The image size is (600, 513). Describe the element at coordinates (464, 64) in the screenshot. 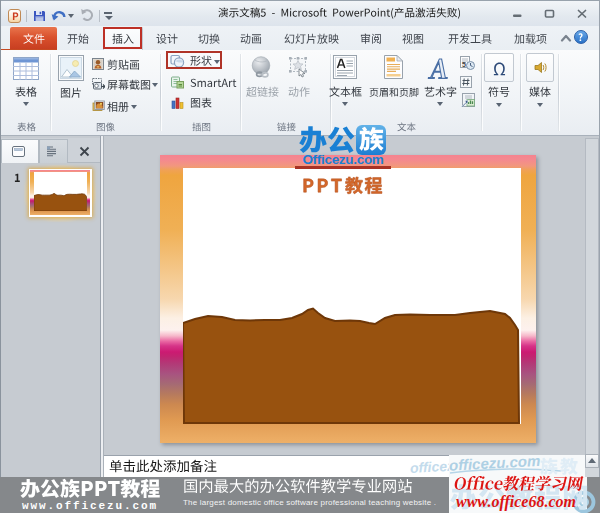

I see `svg-text: 5` at that location.